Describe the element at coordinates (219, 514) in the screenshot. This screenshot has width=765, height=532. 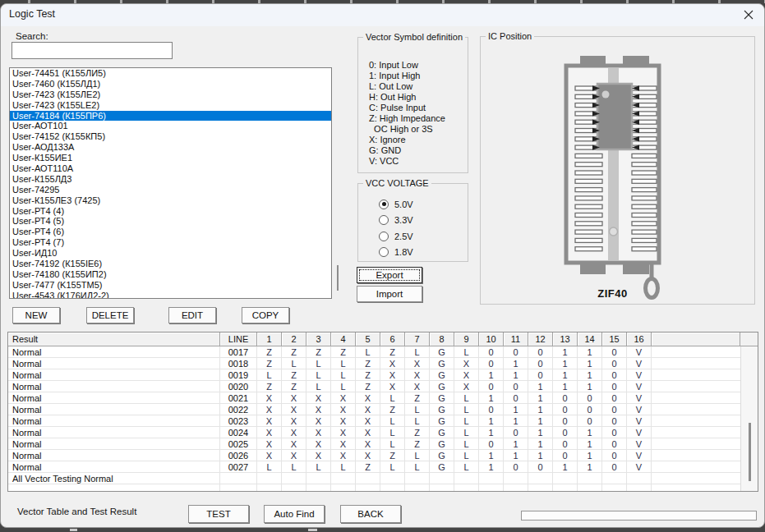
I see `test-button: TEST` at that location.